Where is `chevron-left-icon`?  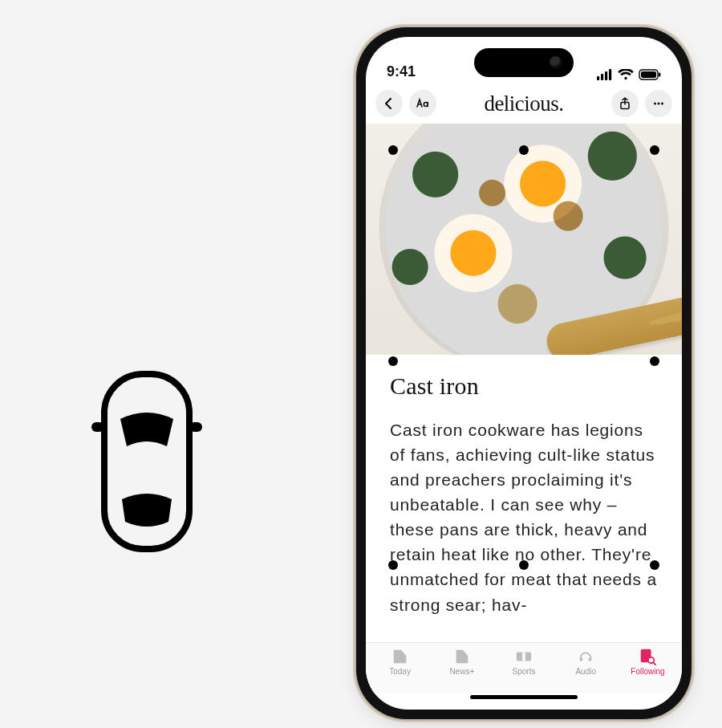
chevron-left-icon is located at coordinates (389, 104).